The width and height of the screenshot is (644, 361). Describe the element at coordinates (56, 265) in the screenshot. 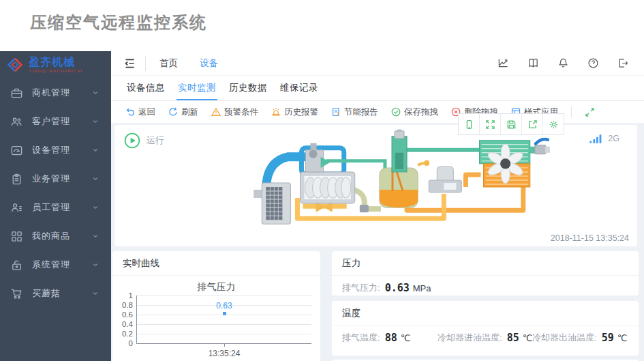

I see `sidebar-item-system: 系统管理` at that location.